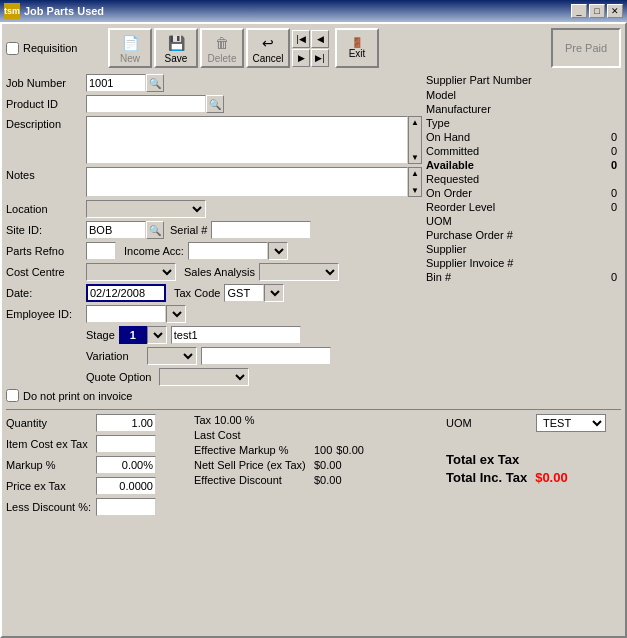 The height and width of the screenshot is (638, 627). What do you see at coordinates (51, 423) in the screenshot?
I see `quantity-label: Quantity` at bounding box center [51, 423].